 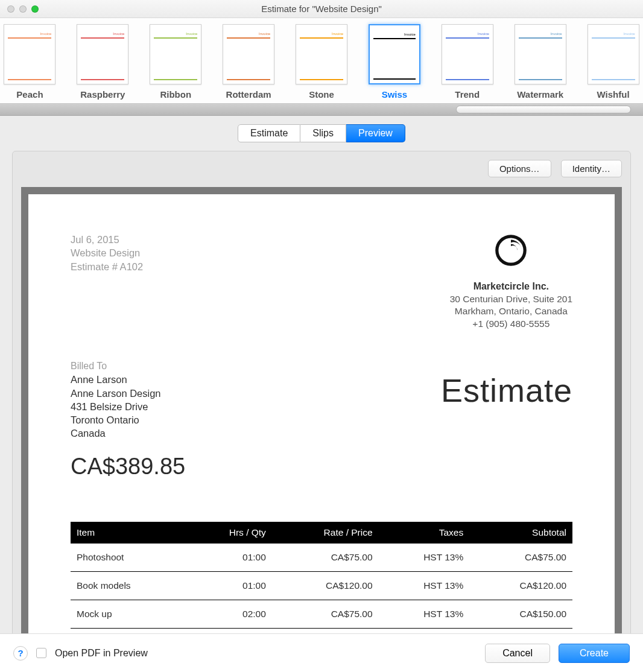 I want to click on estimate-total: CA$389.85, so click(x=128, y=467).